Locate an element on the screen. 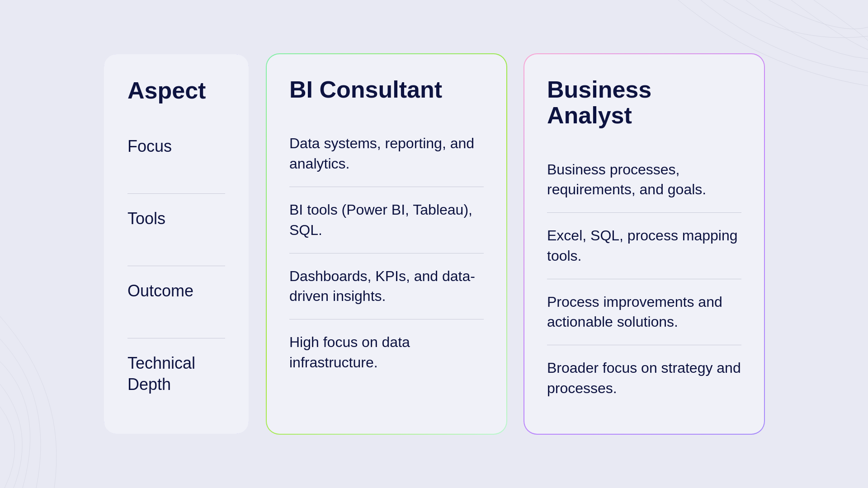  business-analyst-card-title: Business Analyst is located at coordinates (644, 103).